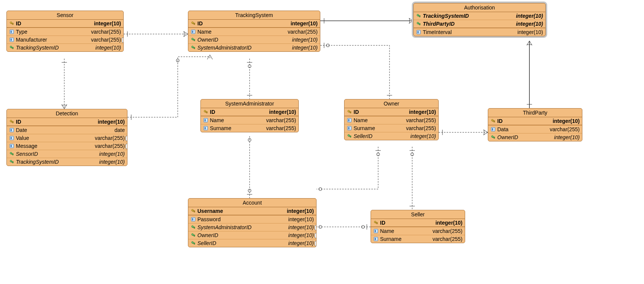 The height and width of the screenshot is (284, 644). What do you see at coordinates (391, 119) in the screenshot?
I see `entity-owner: OwnerIDinteger(10)Namevarchar(255)Surnam…` at bounding box center [391, 119].